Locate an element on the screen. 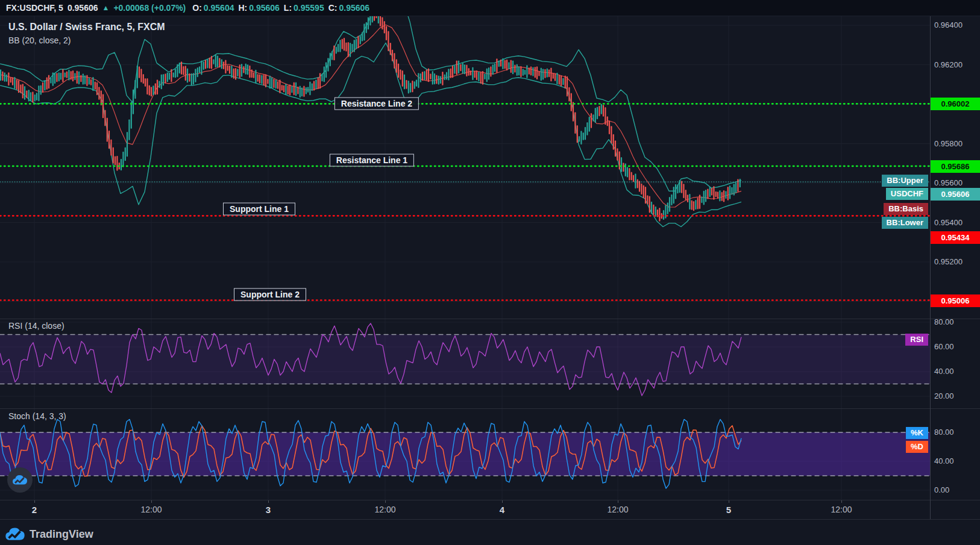  price-tag-sup: 0.95434 is located at coordinates (955, 237).